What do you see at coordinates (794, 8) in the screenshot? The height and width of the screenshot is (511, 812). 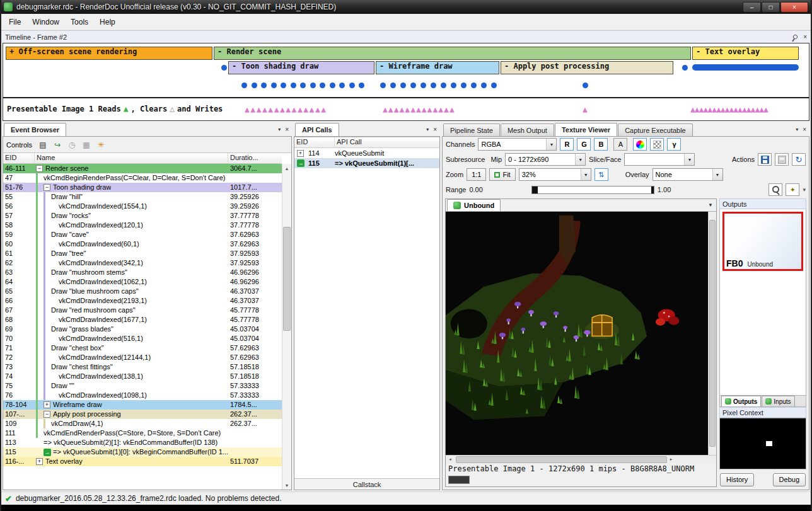 I see `close-button: ×` at bounding box center [794, 8].